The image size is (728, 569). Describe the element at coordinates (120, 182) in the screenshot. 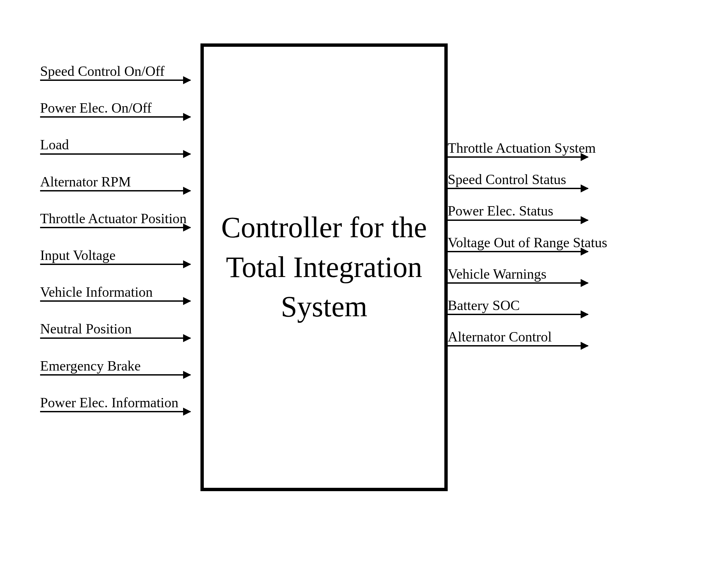

I see `input-label: Alternator RPM` at that location.